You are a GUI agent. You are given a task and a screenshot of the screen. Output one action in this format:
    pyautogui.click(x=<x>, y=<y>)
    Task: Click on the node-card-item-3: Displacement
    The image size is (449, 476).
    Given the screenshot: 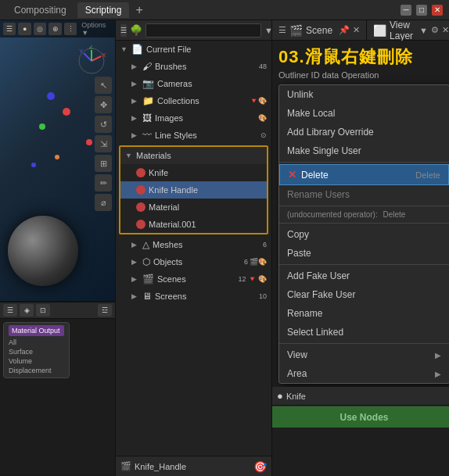 What is the action you would take?
    pyautogui.click(x=36, y=370)
    